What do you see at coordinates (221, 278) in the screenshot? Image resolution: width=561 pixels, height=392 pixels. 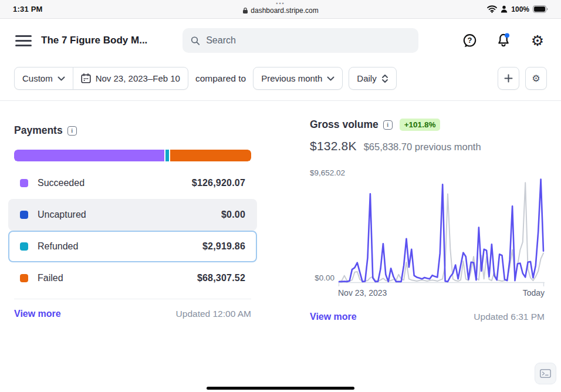 I see `legend-amount: $68,307.52` at bounding box center [221, 278].